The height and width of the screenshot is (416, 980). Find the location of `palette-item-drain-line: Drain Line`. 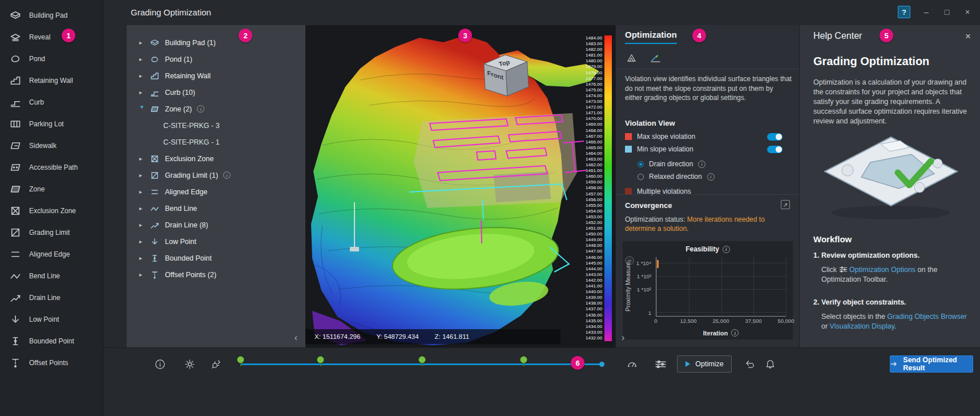

palette-item-drain-line: Drain Line is located at coordinates (51, 298).